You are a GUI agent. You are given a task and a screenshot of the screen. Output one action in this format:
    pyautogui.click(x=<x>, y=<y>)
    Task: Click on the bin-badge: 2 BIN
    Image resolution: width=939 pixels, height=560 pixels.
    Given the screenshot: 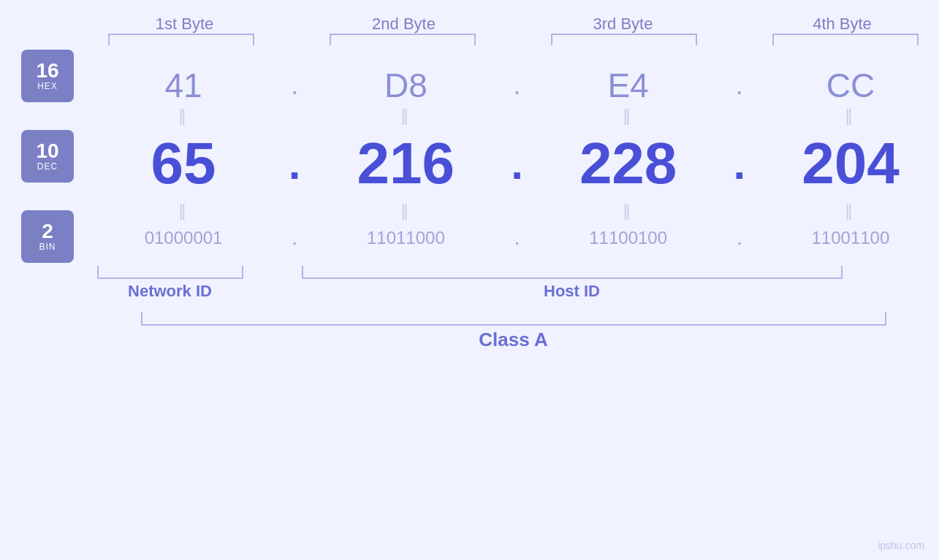 What is the action you would take?
    pyautogui.click(x=47, y=237)
    